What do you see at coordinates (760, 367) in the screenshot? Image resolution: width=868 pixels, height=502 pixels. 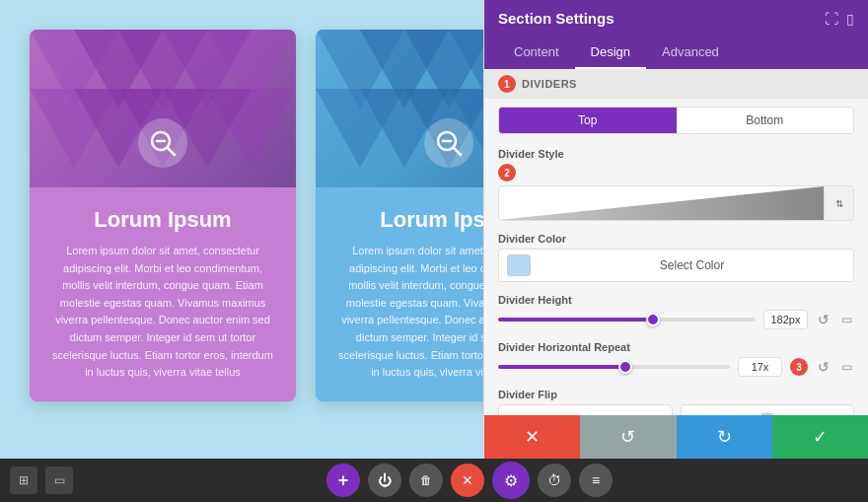 I see `repeat-value: 17x` at bounding box center [760, 367].